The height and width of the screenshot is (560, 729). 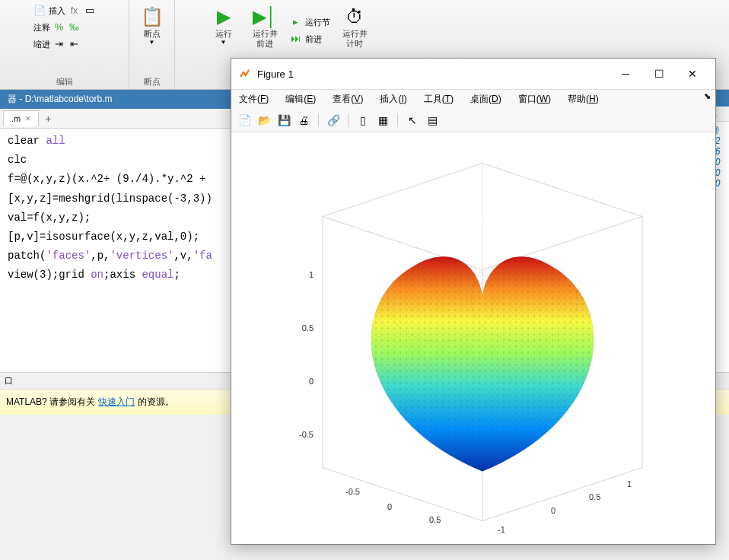 What do you see at coordinates (59, 44) in the screenshot?
I see `indent-icon: ⇥` at bounding box center [59, 44].